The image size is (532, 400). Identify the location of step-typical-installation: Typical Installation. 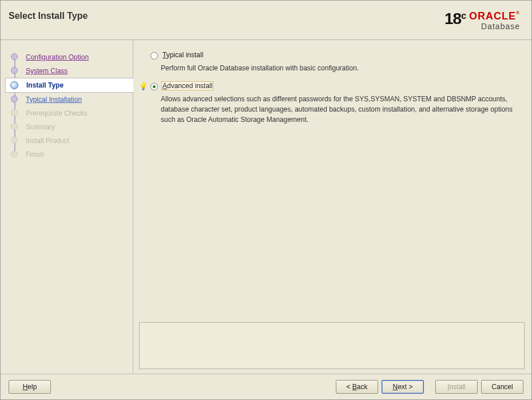
(72, 100).